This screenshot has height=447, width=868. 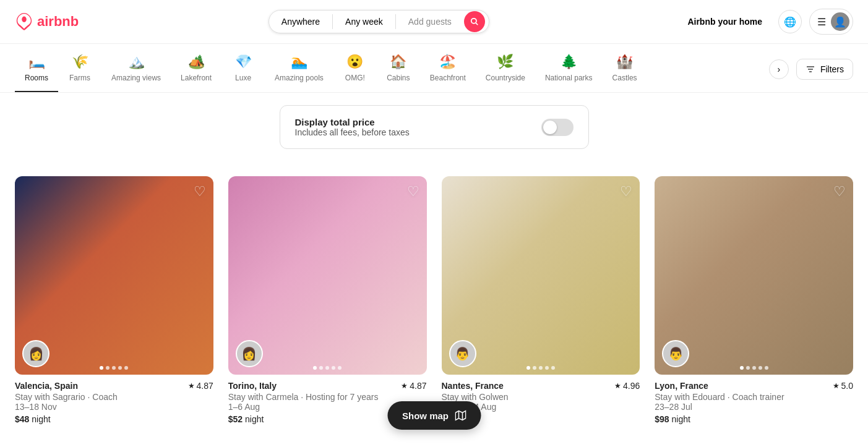 I want to click on category-item-beachfront: 🏖️ Beachfront, so click(x=448, y=73).